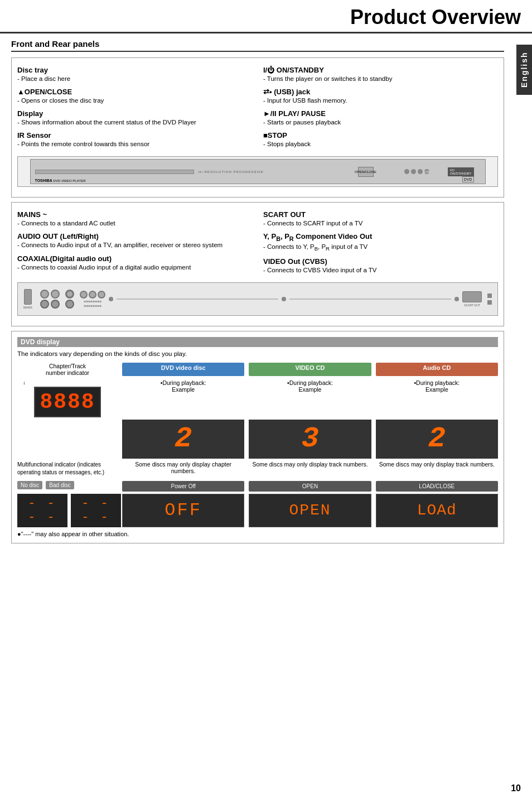 This screenshot has width=532, height=799. What do you see at coordinates (380, 270) in the screenshot?
I see `video-out-desc: - Connects to CVBS Video input of a TV` at bounding box center [380, 270].